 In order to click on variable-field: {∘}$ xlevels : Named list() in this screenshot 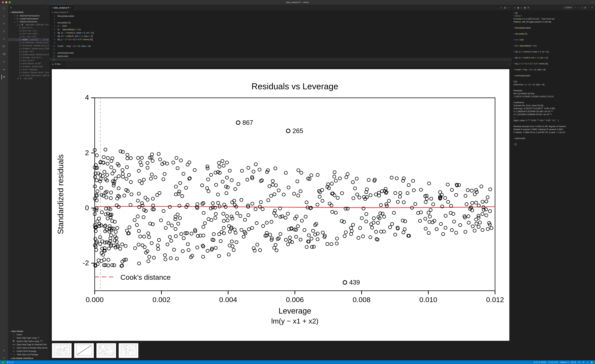, I will do `click(28, 67)`.